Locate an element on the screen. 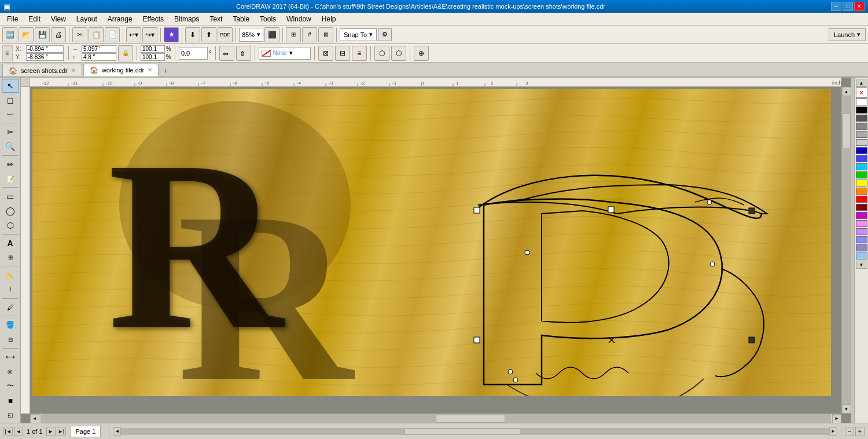 This screenshot has width=868, height=439. color-lighter-gray is located at coordinates (862, 142).